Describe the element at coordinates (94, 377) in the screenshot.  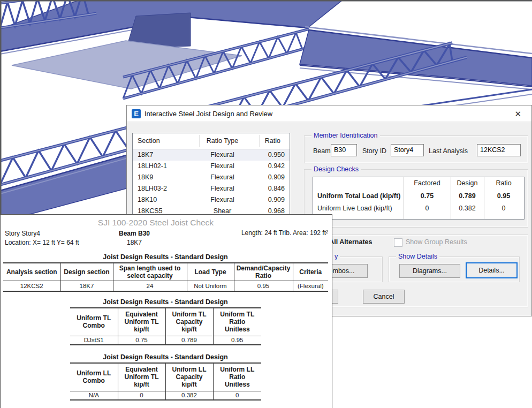
I see `t3-h-ll-combo: Uniform LL Combo` at that location.